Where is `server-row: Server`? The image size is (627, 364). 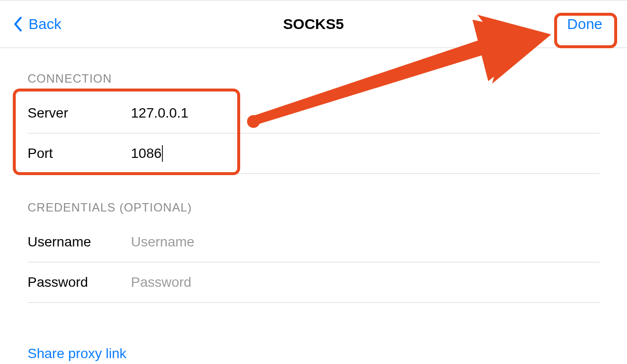 server-row: Server is located at coordinates (314, 114).